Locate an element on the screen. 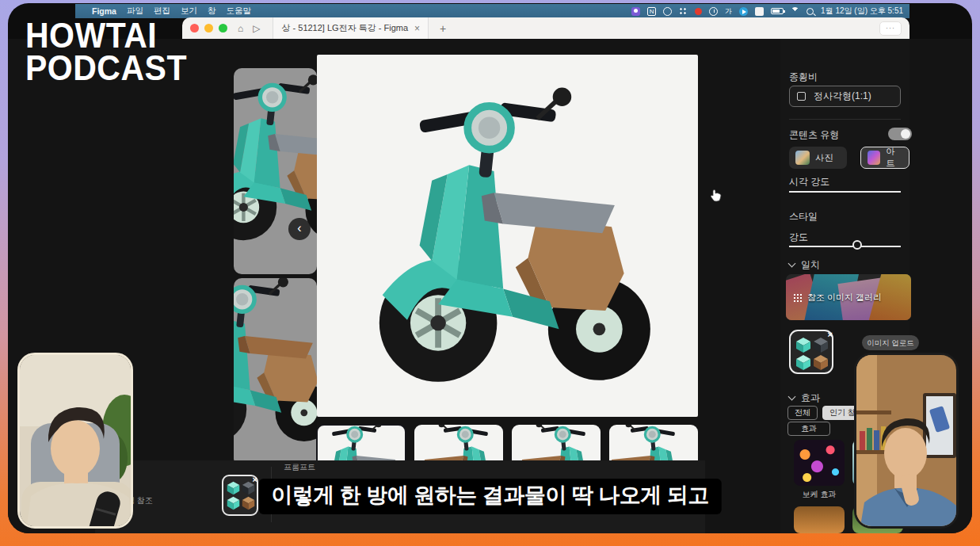  strength-slider-track is located at coordinates (845, 246).